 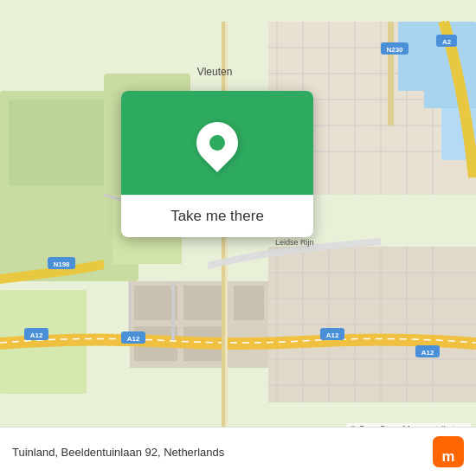 I want to click on pin-dot, so click(x=217, y=143).